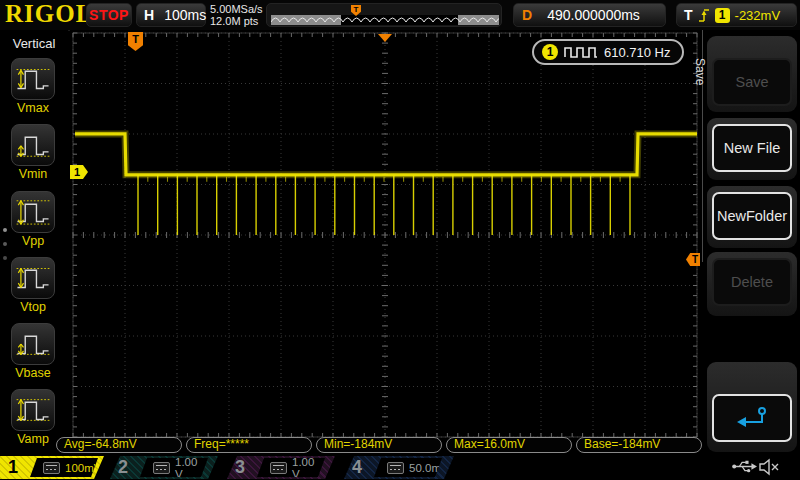  What do you see at coordinates (33, 108) in the screenshot?
I see `menu-item-label: Vmax` at bounding box center [33, 108].